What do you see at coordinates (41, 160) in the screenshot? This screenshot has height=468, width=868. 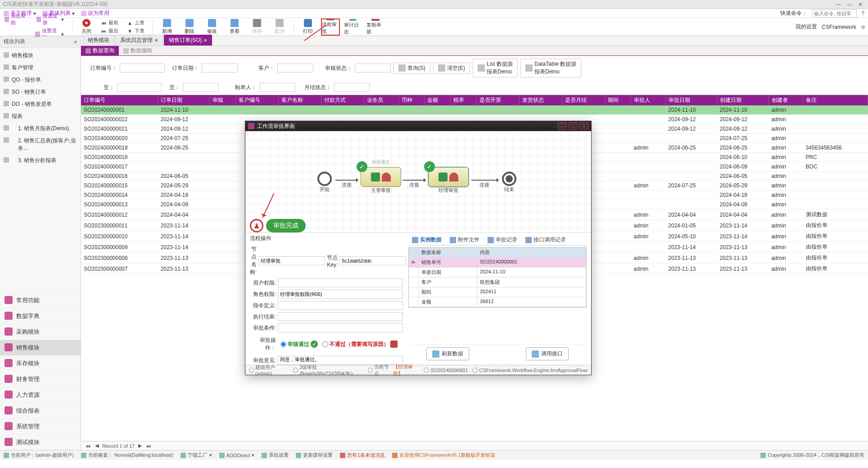 I see `tree-item: 3. 销售分析报表` at bounding box center [41, 160].